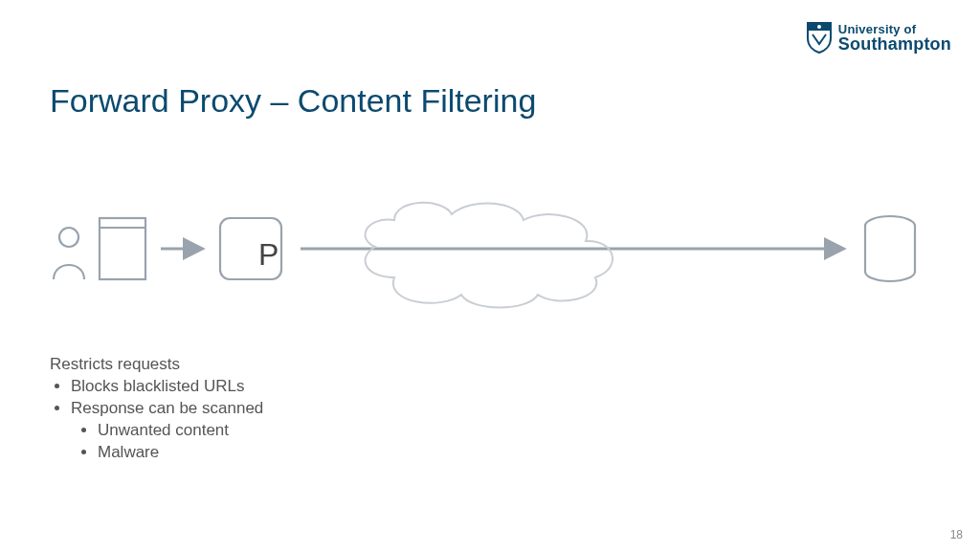 The image size is (980, 551). Describe the element at coordinates (819, 37) in the screenshot. I see `shield-icon` at that location.